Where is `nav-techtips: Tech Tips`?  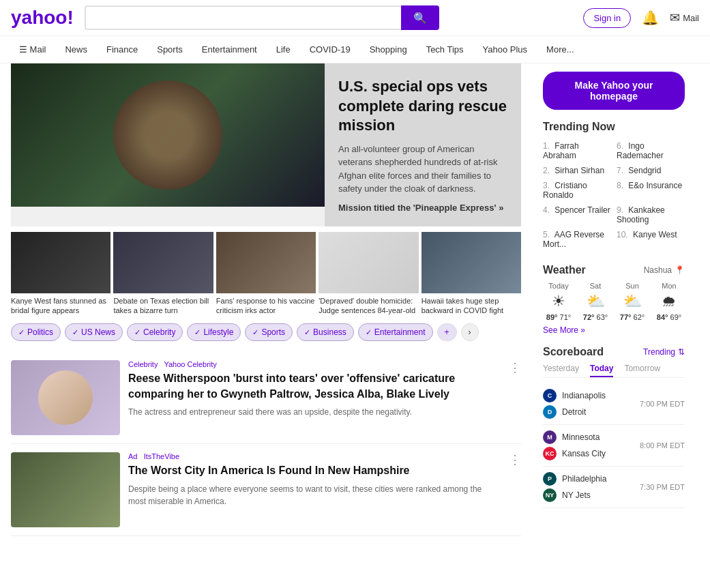
nav-techtips: Tech Tips is located at coordinates (445, 49).